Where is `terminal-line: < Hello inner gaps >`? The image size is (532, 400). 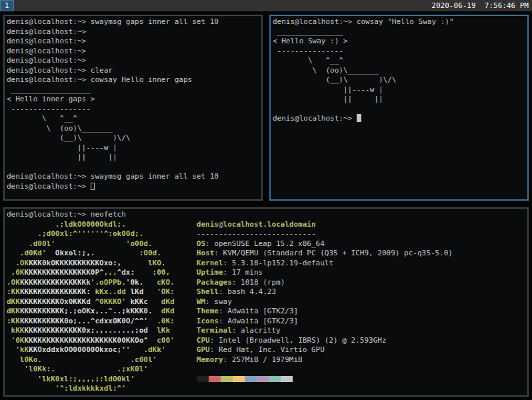
terminal-line: < Hello inner gaps > is located at coordinates (133, 100).